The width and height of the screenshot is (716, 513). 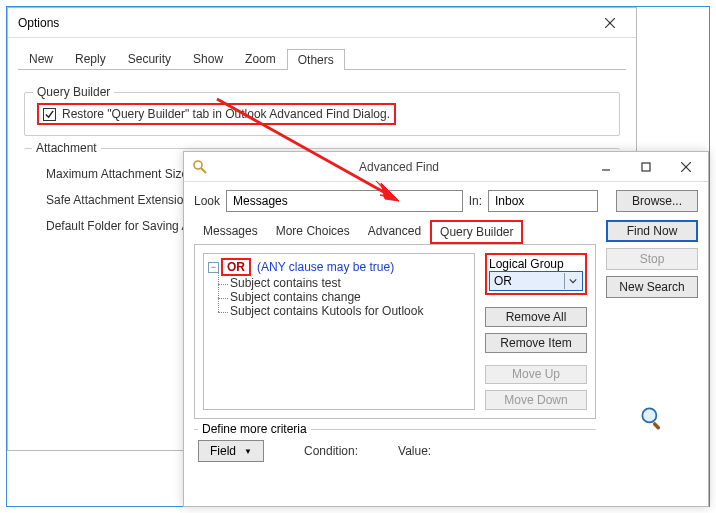 I want to click on chevron-down-icon: ▼, so click(x=248, y=452).